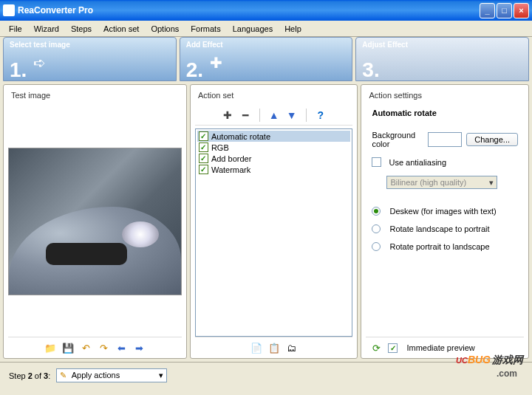 This screenshot has width=532, height=395. I want to click on antialias-checkbox, so click(377, 162).